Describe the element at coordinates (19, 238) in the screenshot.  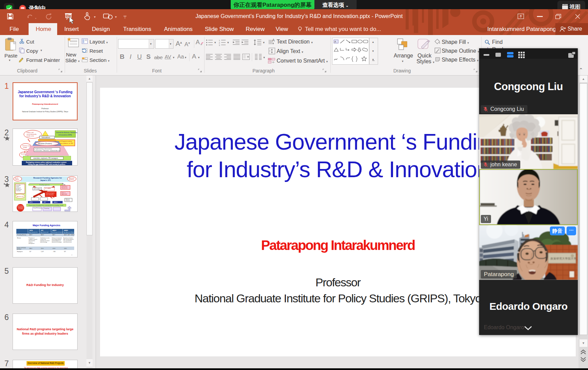
I see `svg-text: Mission` at that location.